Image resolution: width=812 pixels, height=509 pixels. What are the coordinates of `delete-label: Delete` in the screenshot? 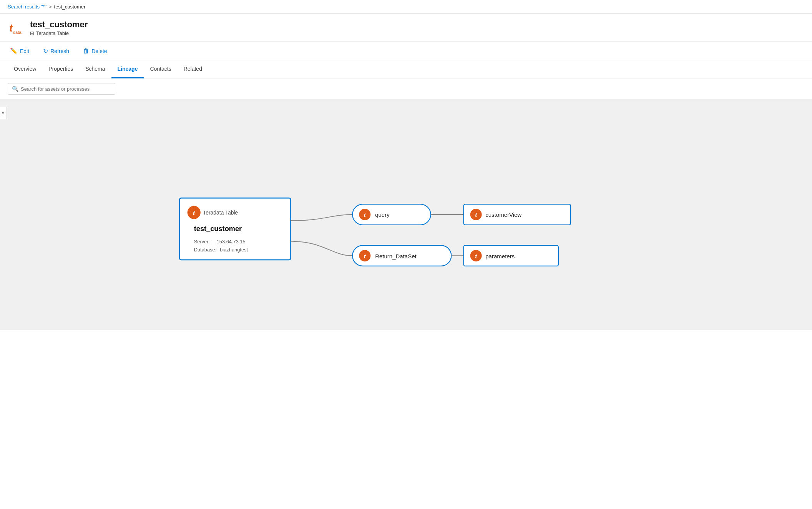 It's located at (99, 51).